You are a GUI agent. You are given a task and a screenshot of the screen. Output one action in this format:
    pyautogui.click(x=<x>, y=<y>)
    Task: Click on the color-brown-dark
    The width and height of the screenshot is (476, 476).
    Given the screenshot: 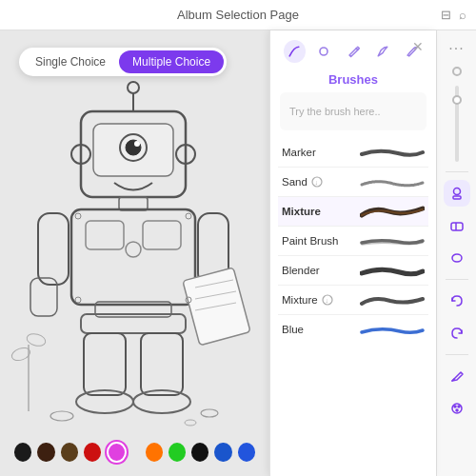 What is the action you would take?
    pyautogui.click(x=46, y=452)
    